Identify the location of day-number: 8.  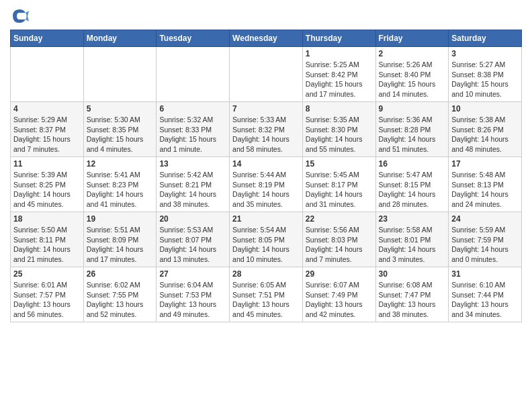
(339, 109).